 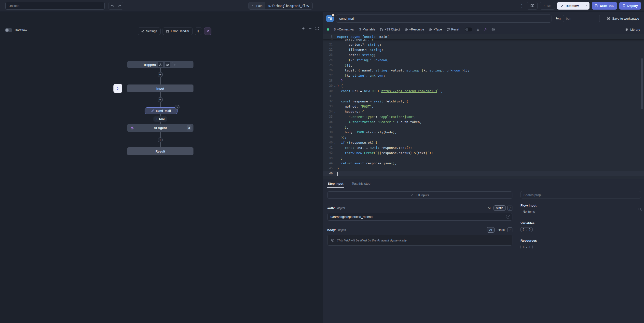 I want to click on docs-button, so click(x=532, y=6).